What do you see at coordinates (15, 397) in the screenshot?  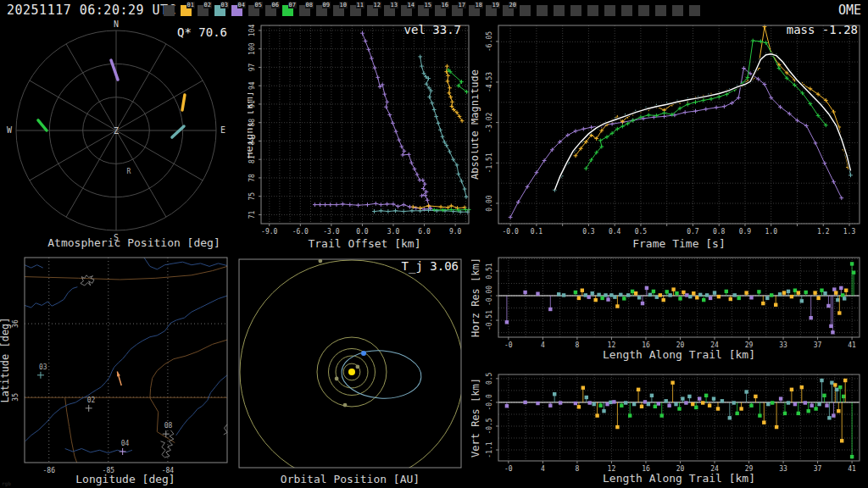 I see `svg-text: 35` at bounding box center [15, 397].